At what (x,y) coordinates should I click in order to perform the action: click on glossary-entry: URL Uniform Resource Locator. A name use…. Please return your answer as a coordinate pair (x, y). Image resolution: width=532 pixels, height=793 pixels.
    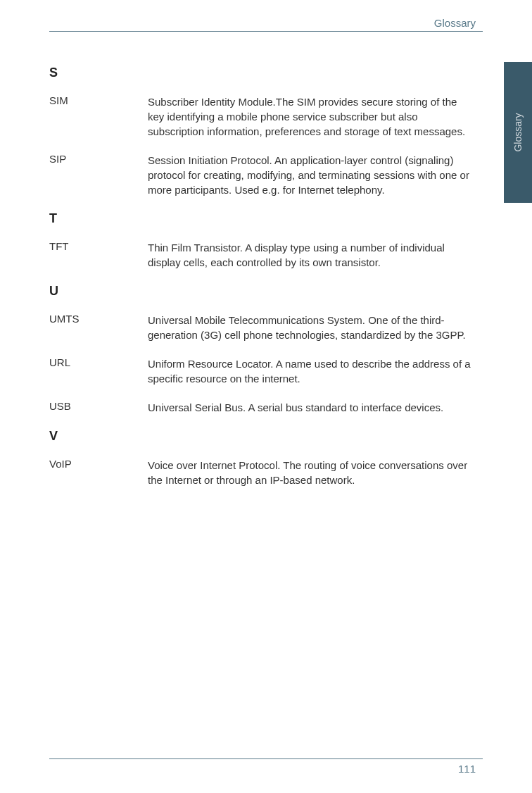
    Looking at the image, I should click on (262, 371).